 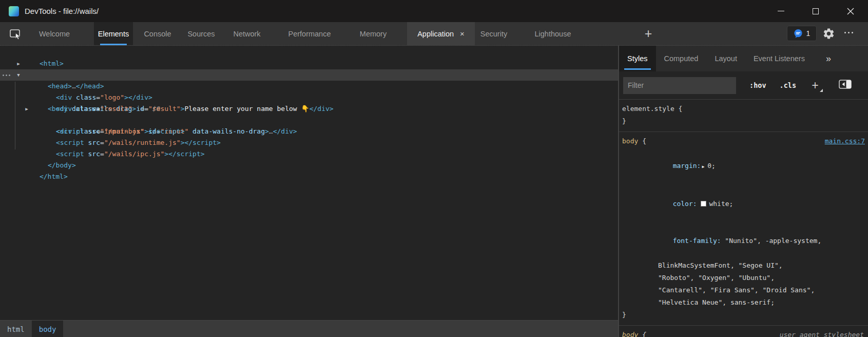 What do you see at coordinates (788, 85) in the screenshot?
I see `toggle-element-classes-button: .cls` at bounding box center [788, 85].